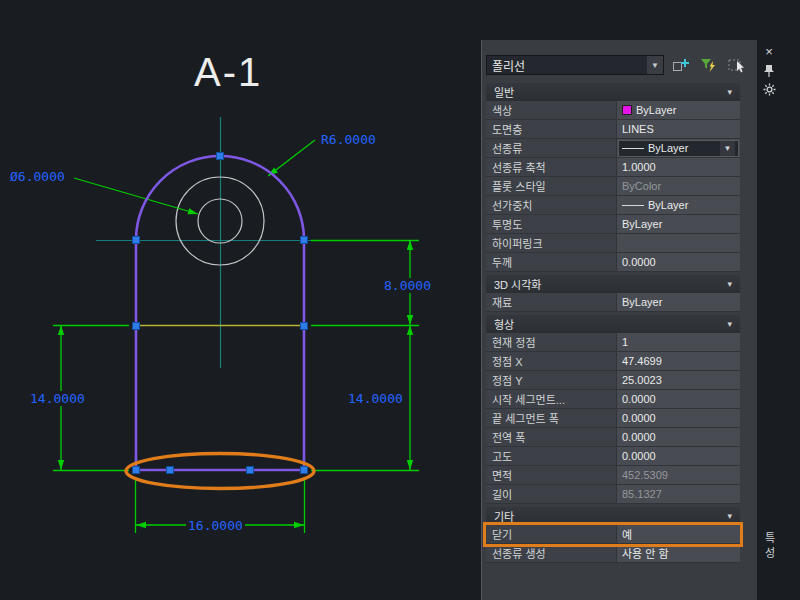  What do you see at coordinates (613, 516) in the screenshot?
I see `section-header-misc: 기타 ▾` at bounding box center [613, 516].